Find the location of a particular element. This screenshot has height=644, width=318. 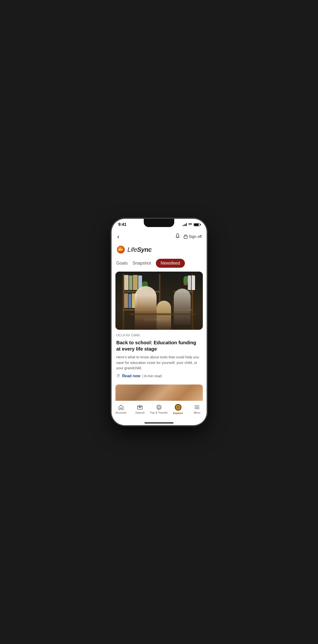

read-now-link: Read now is located at coordinates (131, 376).